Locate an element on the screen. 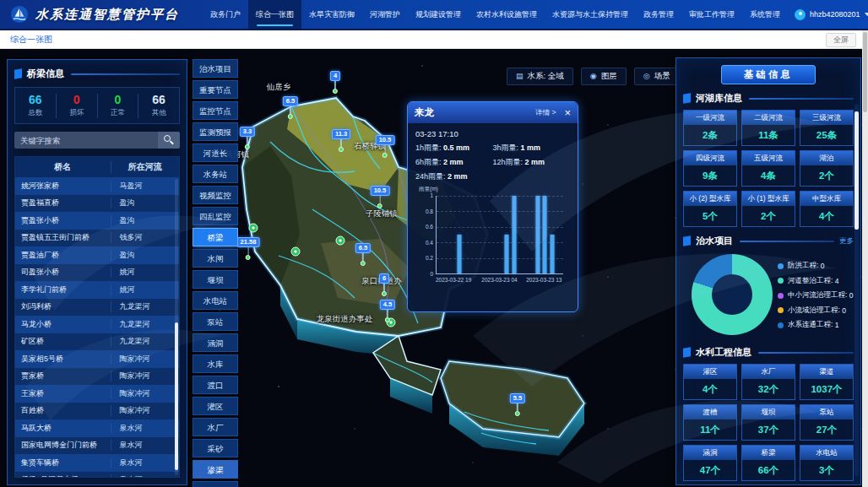 The width and height of the screenshot is (868, 487). layer-menu-item: 监控节点 is located at coordinates (215, 111).